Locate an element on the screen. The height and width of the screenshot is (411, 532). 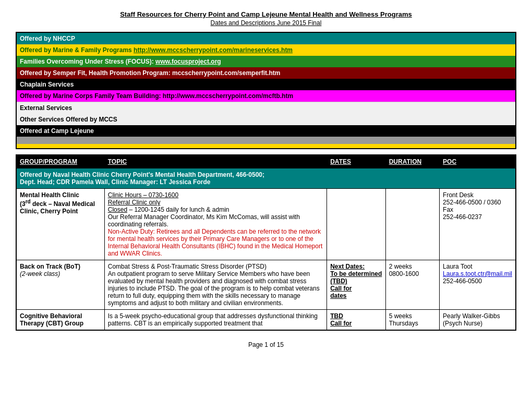
nav-row-yellow-stripe is located at coordinates (266, 146).